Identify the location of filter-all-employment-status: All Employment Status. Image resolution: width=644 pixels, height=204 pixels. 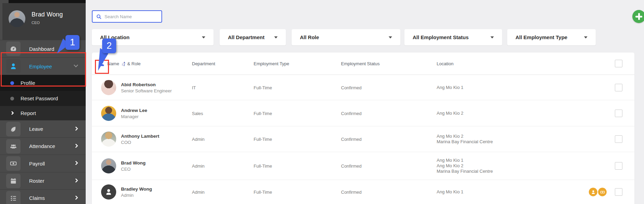
(453, 37).